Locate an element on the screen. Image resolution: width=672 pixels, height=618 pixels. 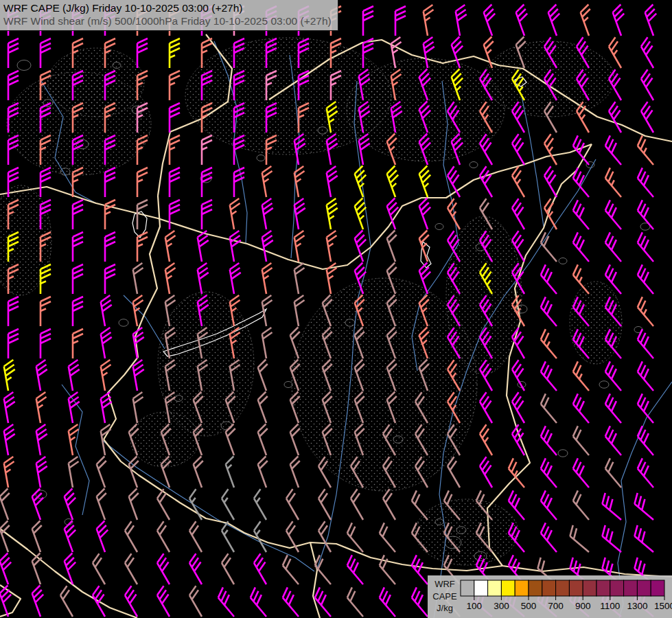
legend-tick-label: 1100 is located at coordinates (610, 606).